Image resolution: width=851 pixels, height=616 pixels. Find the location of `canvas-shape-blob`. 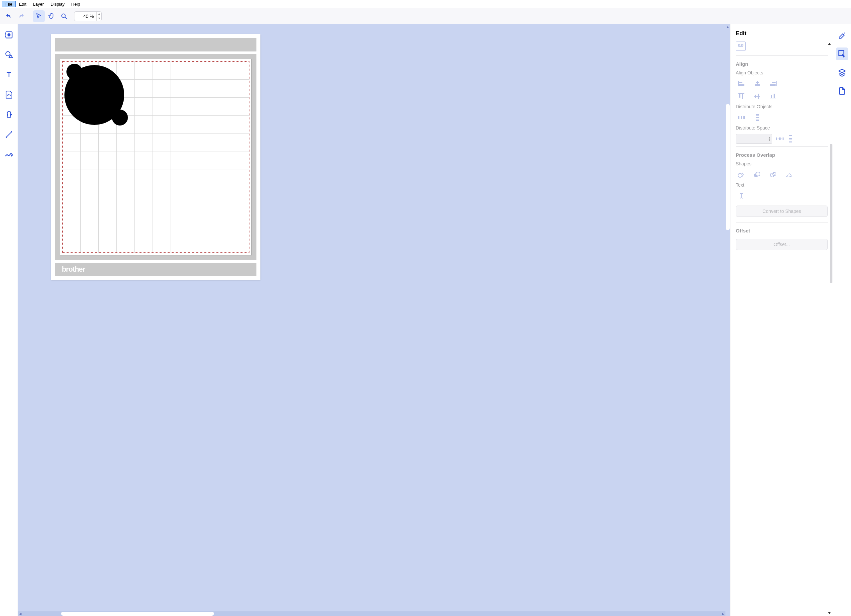

canvas-shape-blob is located at coordinates (96, 95).